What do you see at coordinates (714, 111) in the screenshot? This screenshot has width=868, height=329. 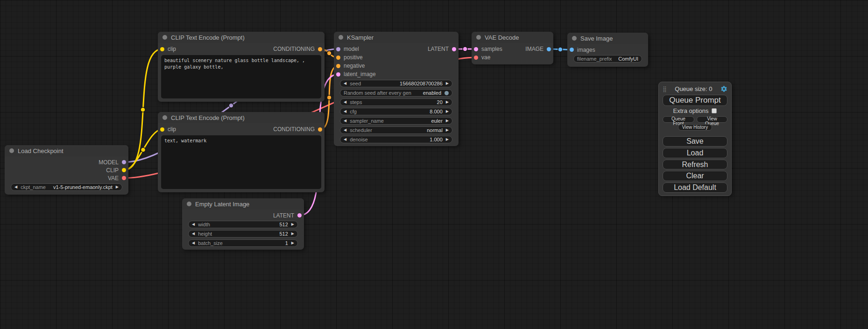 I see `extra-options-checkbox` at bounding box center [714, 111].